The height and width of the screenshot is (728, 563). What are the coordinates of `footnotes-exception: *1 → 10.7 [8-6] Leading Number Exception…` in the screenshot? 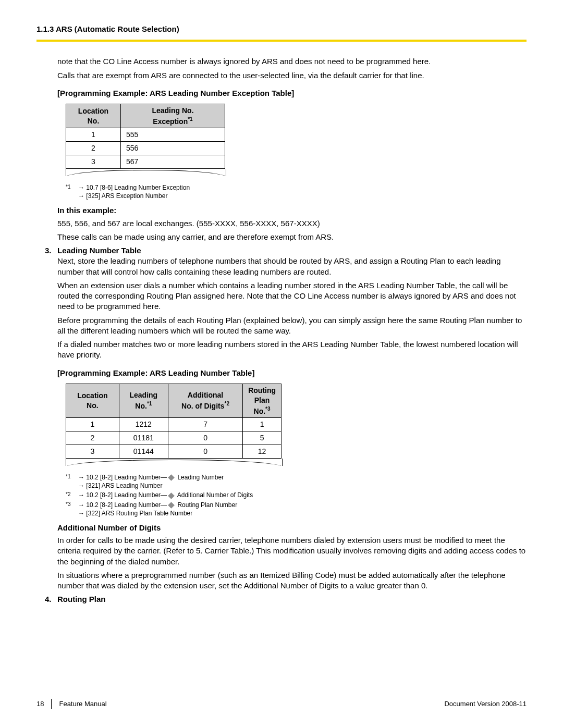 It's located at (292, 192).